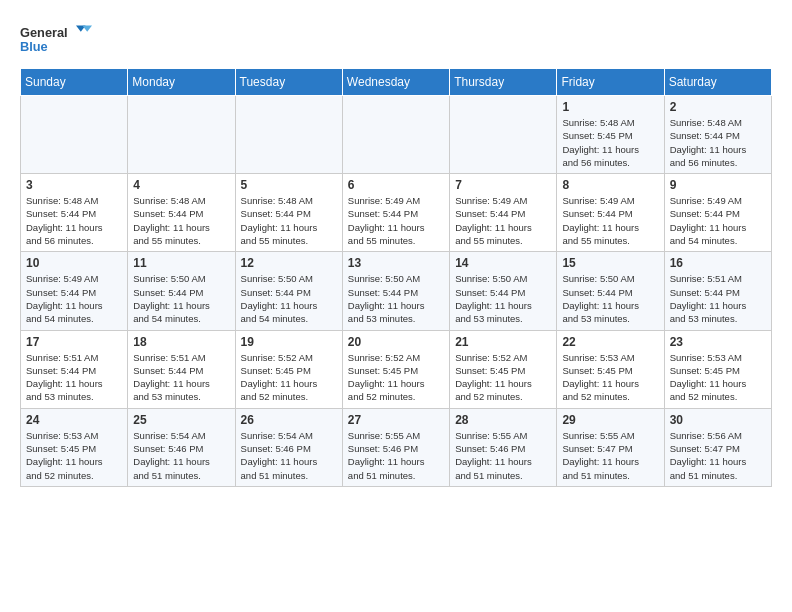 The height and width of the screenshot is (612, 792). I want to click on calendar-cell: 6Sunrise: 5:49 AM Sunset: 5:44 PM Daylig…, so click(396, 213).